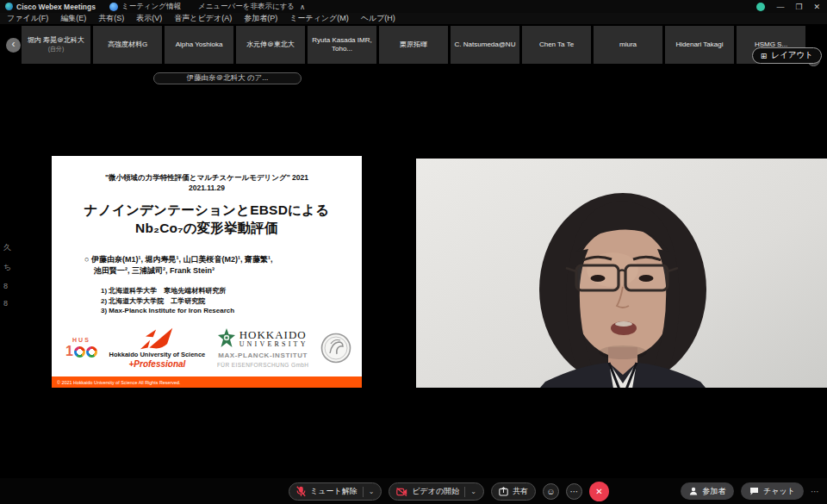 This screenshot has width=827, height=504. Describe the element at coordinates (628, 45) in the screenshot. I see `participant-name: miura` at that location.